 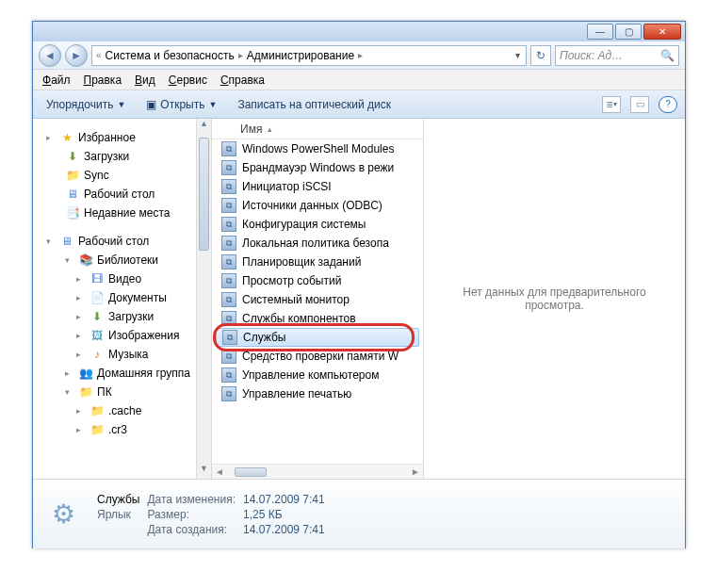 I want to click on file-item: ⧉Источники данных (ODBC), so click(x=317, y=205).